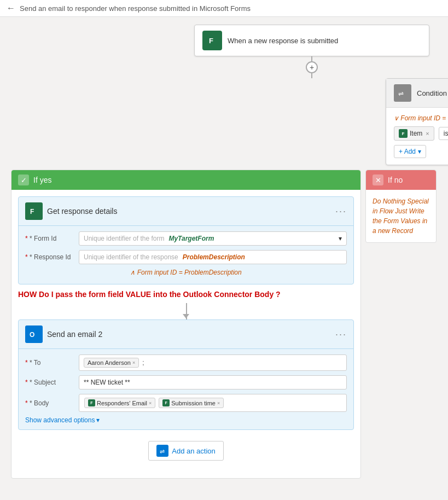 This screenshot has height=500, width=448. I want to click on chip1-icon: F, so click(92, 403).